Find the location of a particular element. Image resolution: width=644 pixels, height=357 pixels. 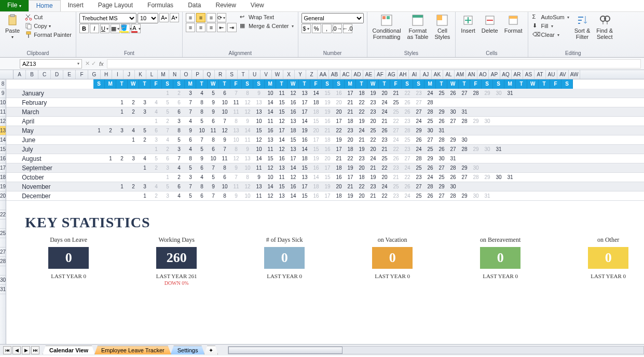

day-cell: 12 is located at coordinates (270, 196).